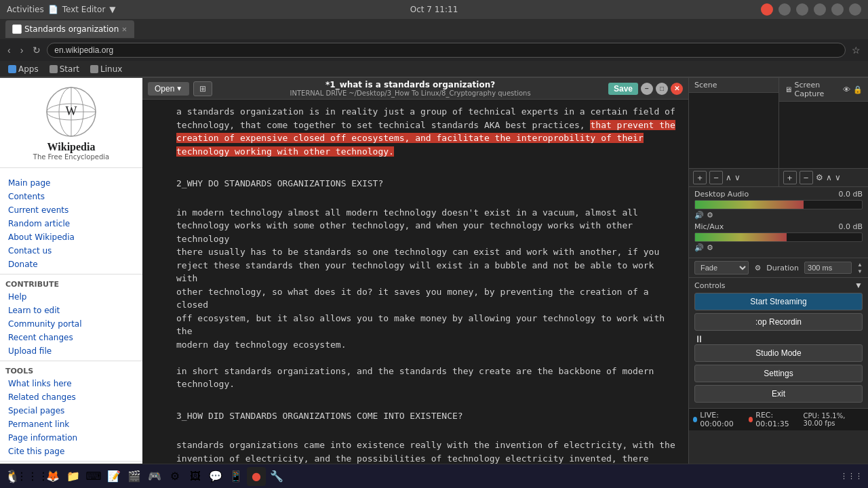 Image resolution: width=868 pixels, height=488 pixels. What do you see at coordinates (722, 268) in the screenshot?
I see `transition-selector: Fade` at bounding box center [722, 268].